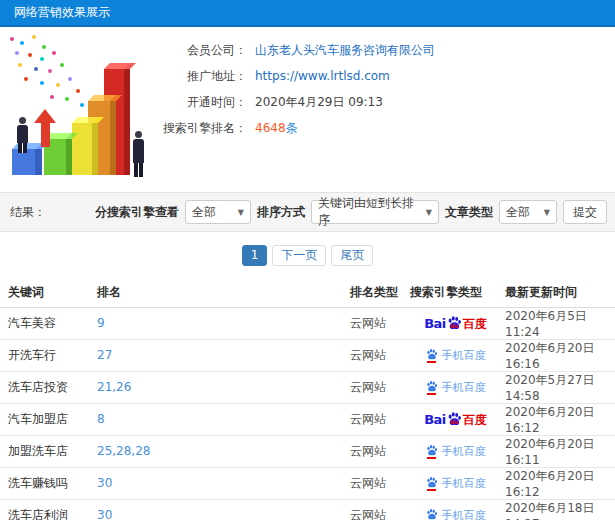 The width and height of the screenshot is (615, 520). Describe the element at coordinates (48, 451) in the screenshot. I see `keyword-cell: 加盟洗车店` at that location.